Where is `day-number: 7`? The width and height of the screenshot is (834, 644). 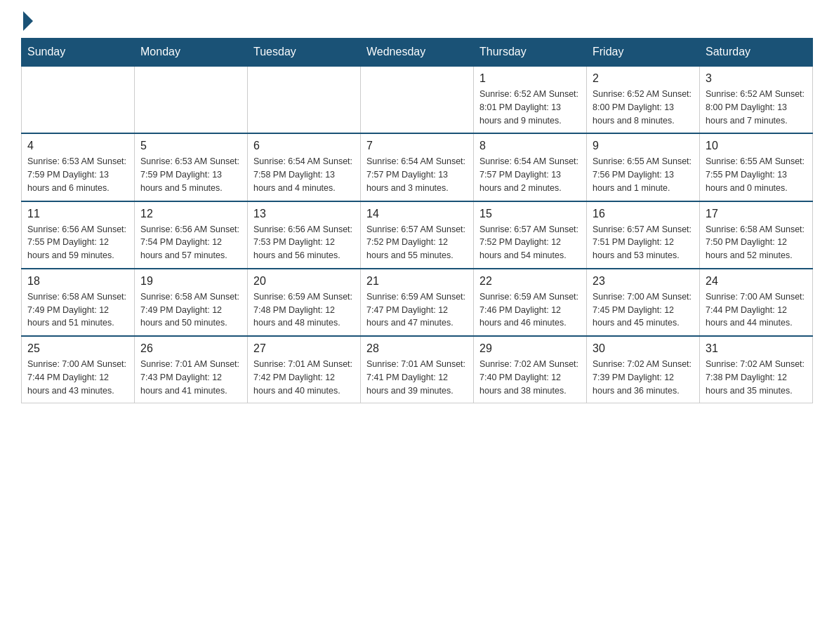 day-number: 7 is located at coordinates (417, 146).